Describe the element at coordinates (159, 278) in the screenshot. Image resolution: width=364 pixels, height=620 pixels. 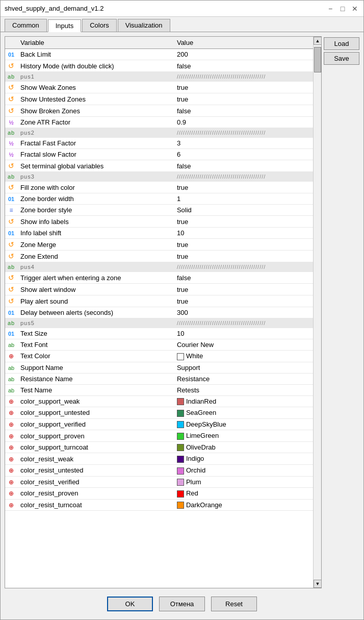
I see `table-row: ↺ Trigger alert when entering a zone fal…` at that location.